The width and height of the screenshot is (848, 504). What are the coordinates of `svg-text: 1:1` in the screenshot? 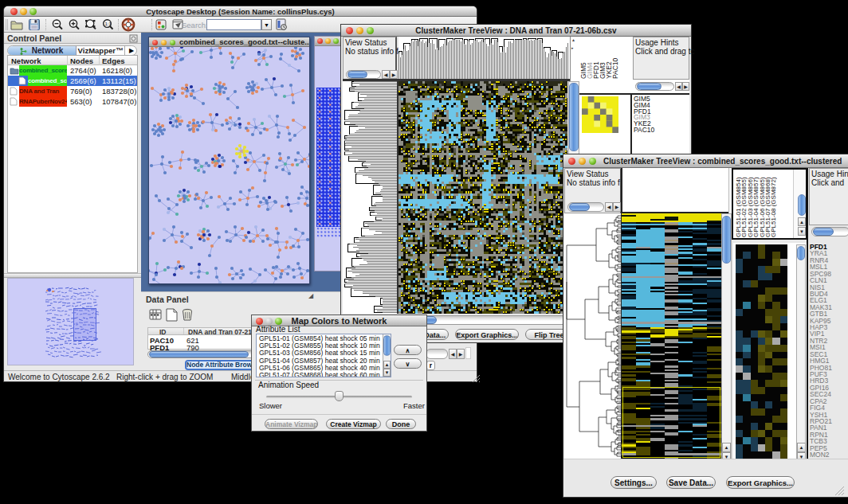 It's located at (108, 24).